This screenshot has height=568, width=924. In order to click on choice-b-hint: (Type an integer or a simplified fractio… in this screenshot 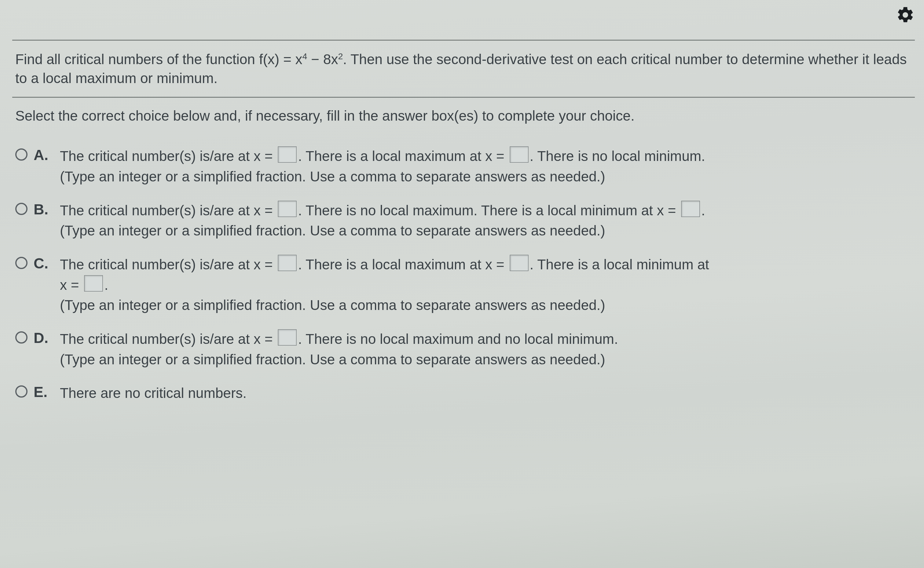, I will do `click(333, 231)`.